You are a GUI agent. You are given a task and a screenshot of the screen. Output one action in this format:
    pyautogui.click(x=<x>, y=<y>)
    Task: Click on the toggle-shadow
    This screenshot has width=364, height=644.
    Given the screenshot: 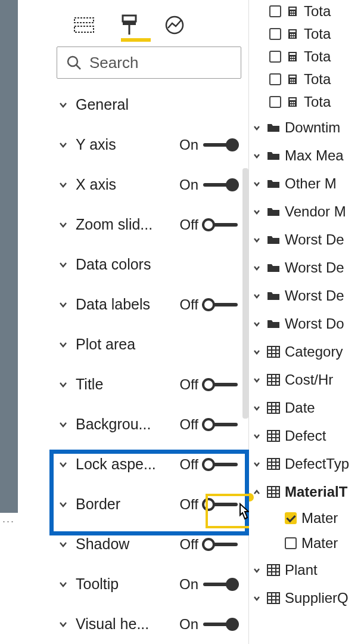 What is the action you would take?
    pyautogui.click(x=220, y=544)
    